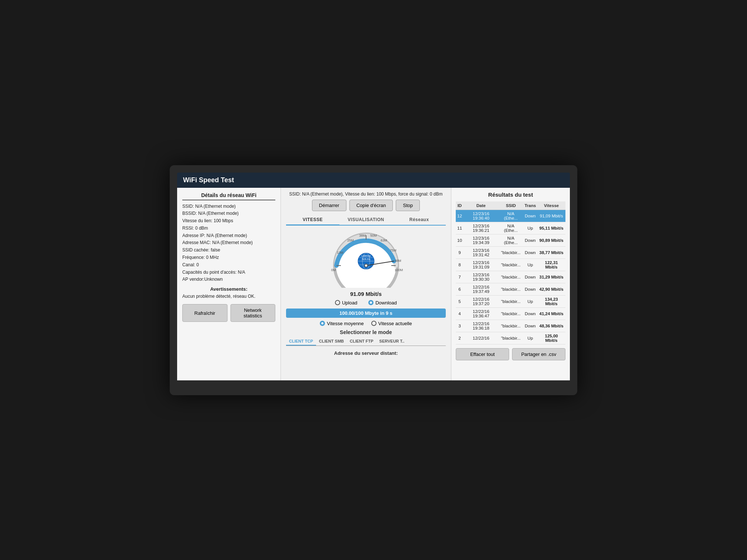 The width and height of the screenshot is (747, 560). Describe the element at coordinates (459, 289) in the screenshot. I see `table-cell: 6` at that location.